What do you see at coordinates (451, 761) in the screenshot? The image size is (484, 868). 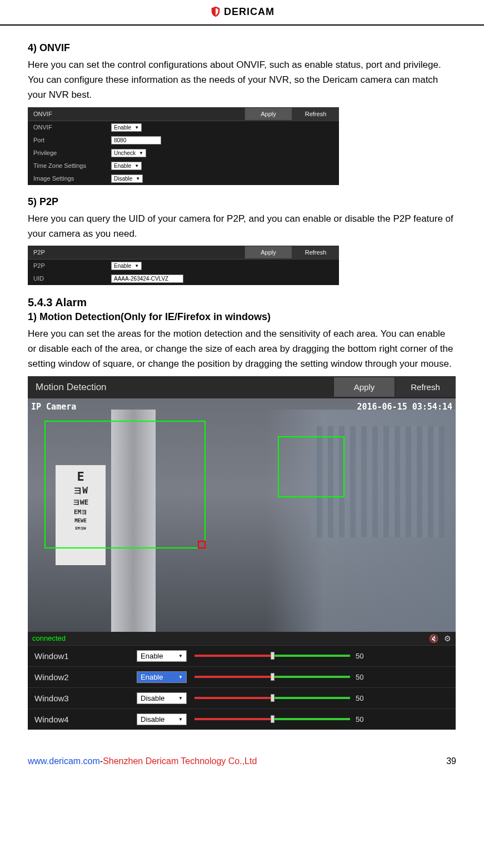 I see `page-number: 39` at bounding box center [451, 761].